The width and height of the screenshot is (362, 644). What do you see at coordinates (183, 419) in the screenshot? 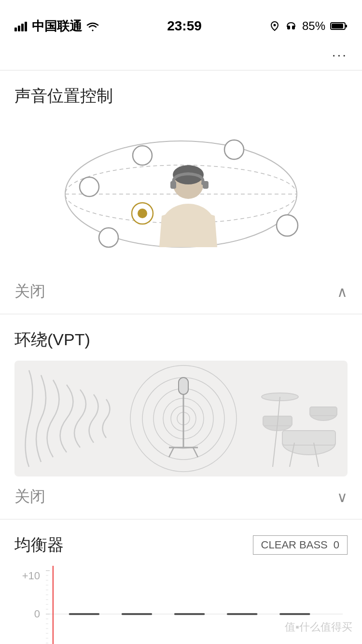
I see `concentric-svg` at bounding box center [183, 419].